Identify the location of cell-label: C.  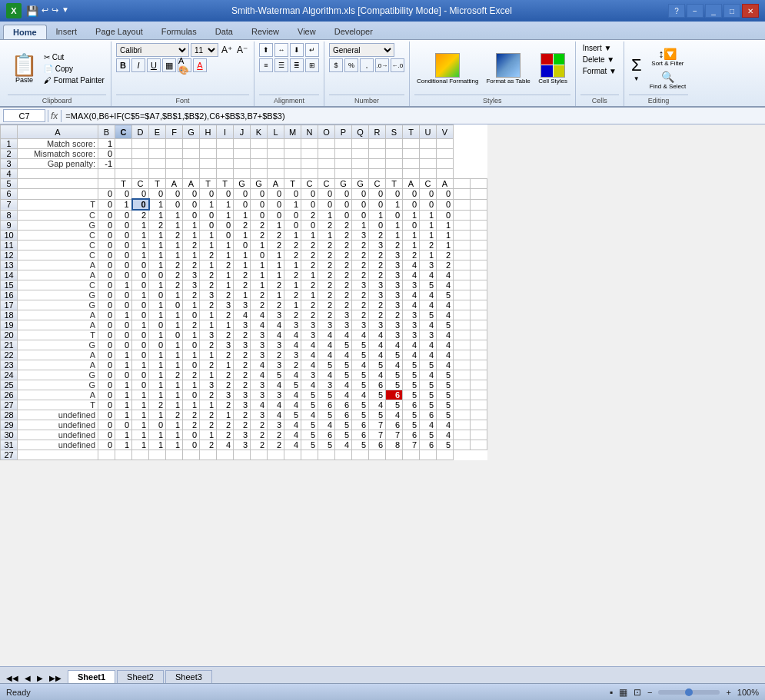
(58, 246).